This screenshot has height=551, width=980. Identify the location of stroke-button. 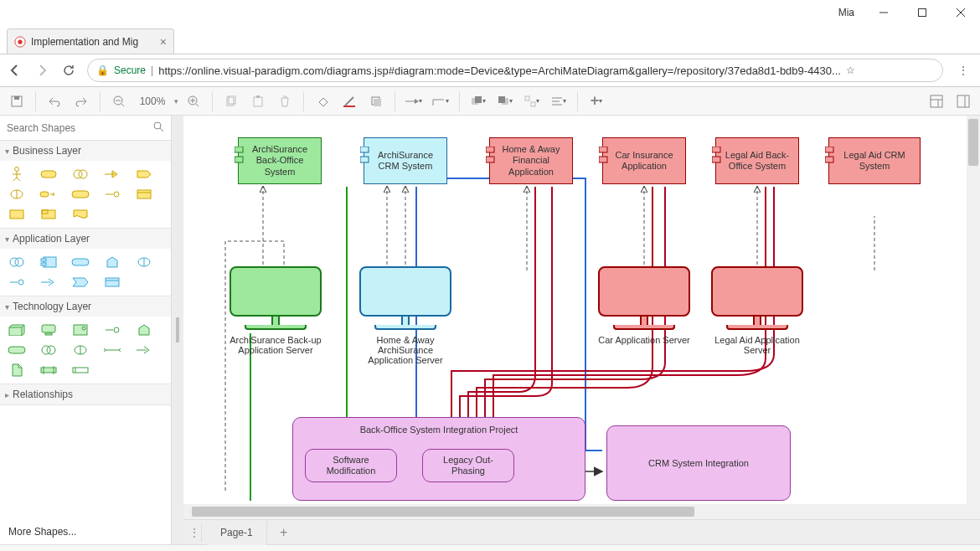
(349, 101).